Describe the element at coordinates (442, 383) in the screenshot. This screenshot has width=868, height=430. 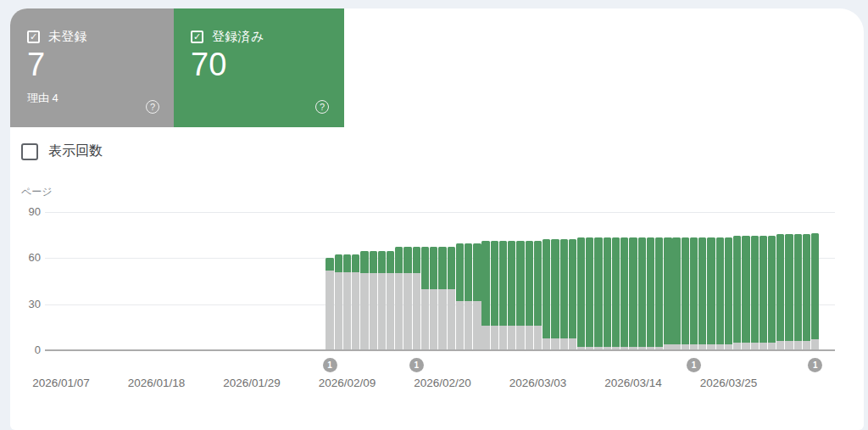
I see `x-tick-label: 2026/02/20` at that location.